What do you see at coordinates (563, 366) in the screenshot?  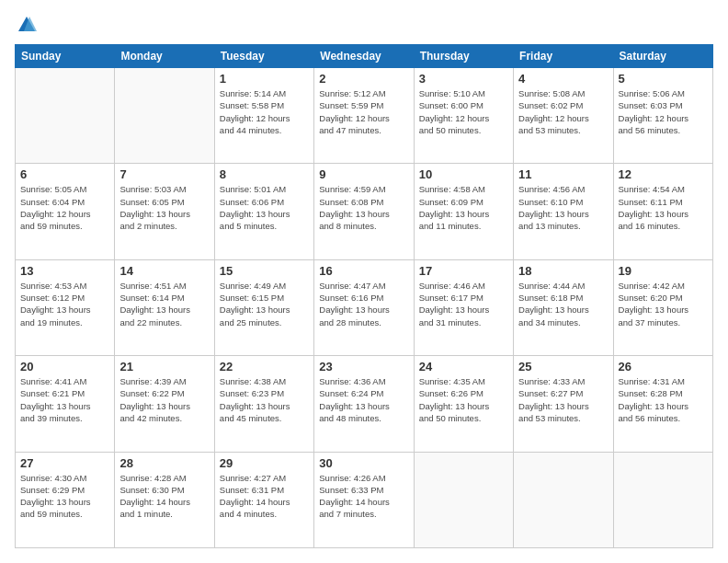 I see `day-number: 25` at bounding box center [563, 366].